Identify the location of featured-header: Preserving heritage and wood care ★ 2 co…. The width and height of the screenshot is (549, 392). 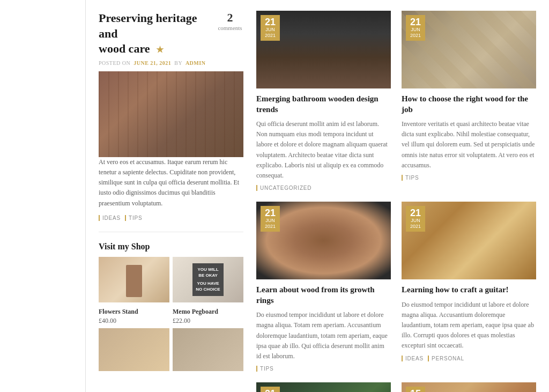
(171, 34).